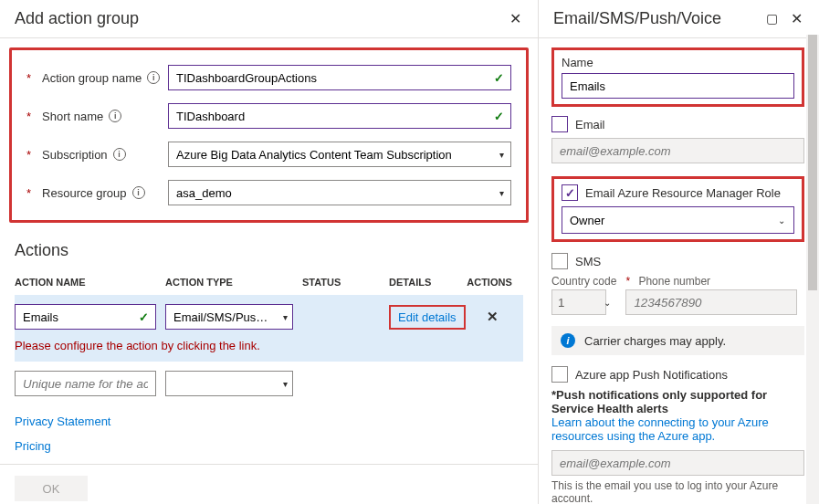 This screenshot has height=504, width=819. Describe the element at coordinates (588, 261) in the screenshot. I see `sms-label: SMS` at that location.